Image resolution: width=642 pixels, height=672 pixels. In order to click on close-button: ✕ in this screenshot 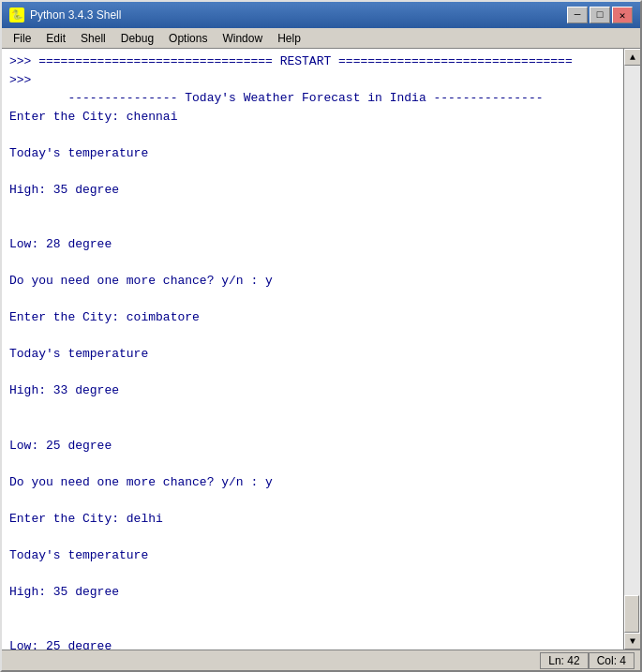, I will do `click(622, 15)`.